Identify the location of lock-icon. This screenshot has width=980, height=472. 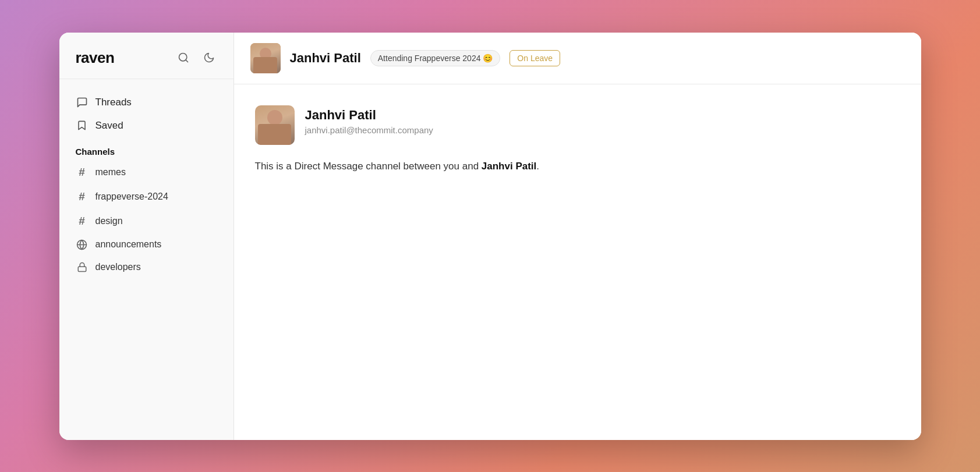
(82, 267).